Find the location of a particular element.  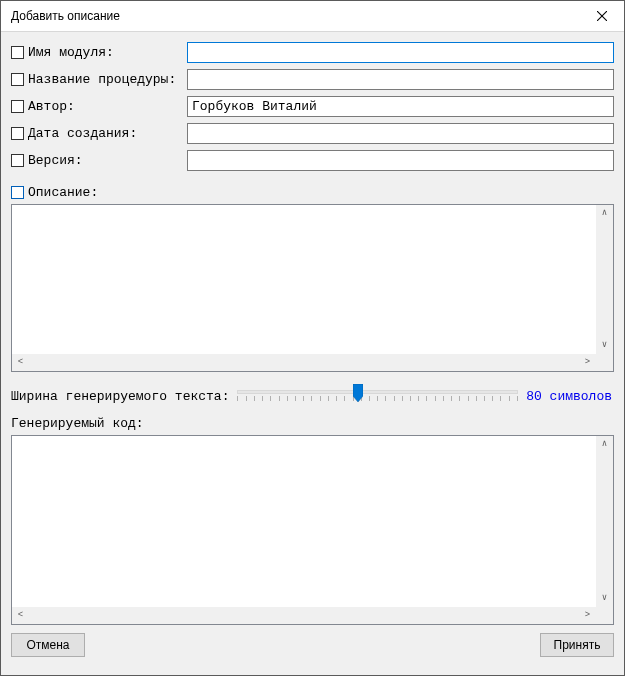

author-checkbox is located at coordinates (18, 106).